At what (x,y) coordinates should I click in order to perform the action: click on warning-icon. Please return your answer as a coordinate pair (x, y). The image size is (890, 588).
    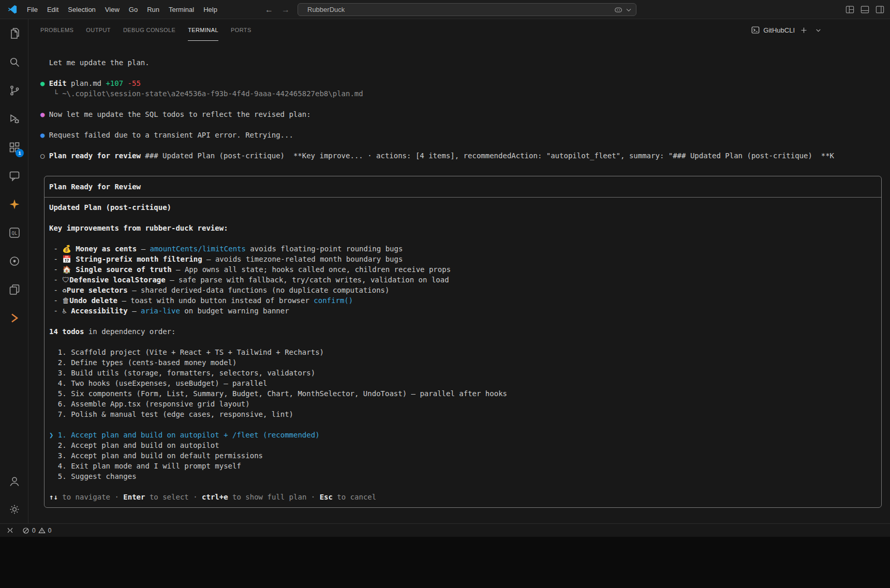
    Looking at the image, I should click on (42, 531).